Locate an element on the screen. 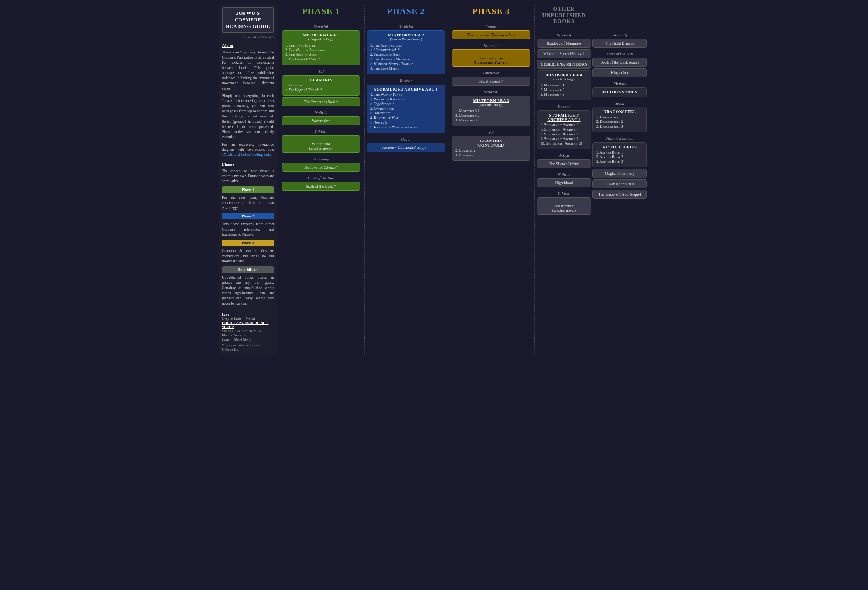 The width and height of the screenshot is (868, 590). phases-heading: Phases is located at coordinates (248, 164).